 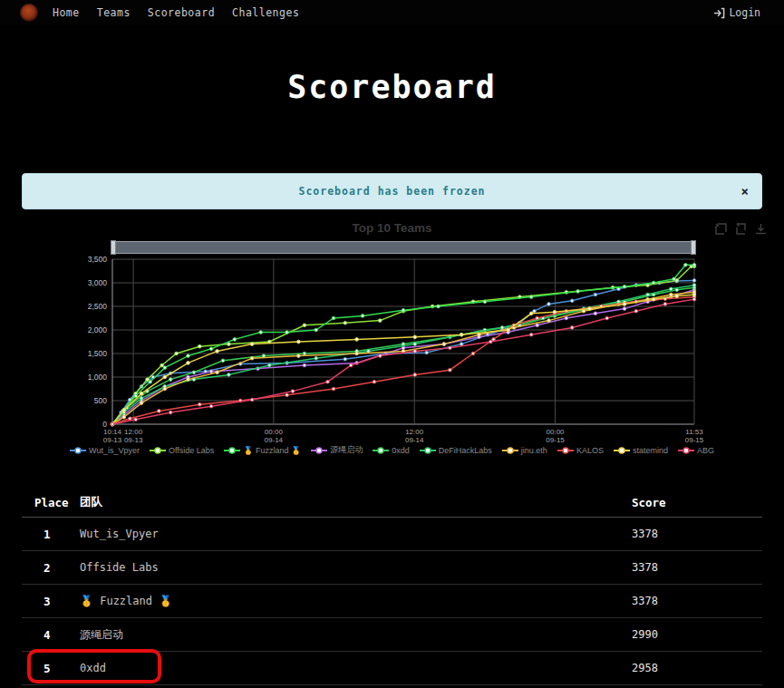 What do you see at coordinates (392, 87) in the screenshot?
I see `page-title: Scoreboard` at bounding box center [392, 87].